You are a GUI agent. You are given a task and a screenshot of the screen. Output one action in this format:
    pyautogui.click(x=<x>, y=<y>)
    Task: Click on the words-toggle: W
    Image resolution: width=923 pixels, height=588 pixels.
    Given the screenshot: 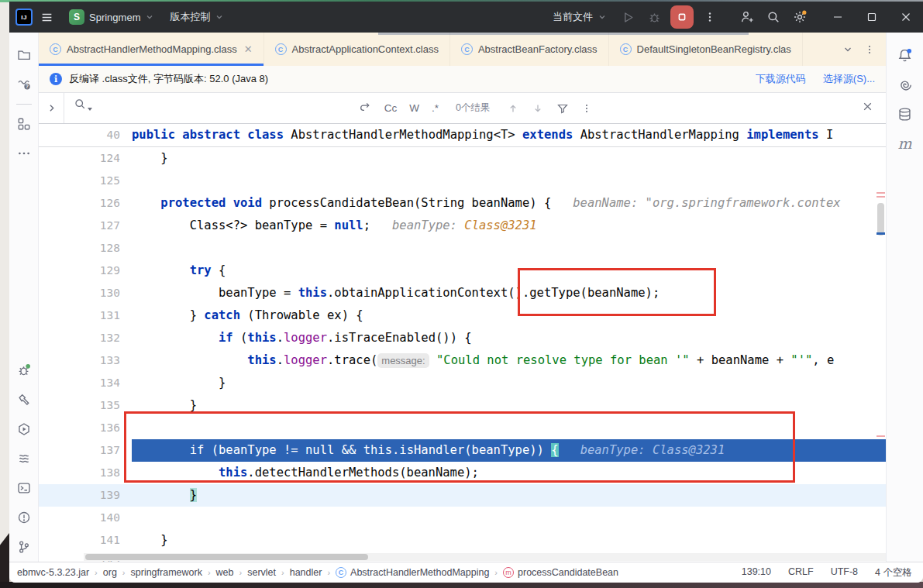 What is the action you would take?
    pyautogui.click(x=414, y=108)
    